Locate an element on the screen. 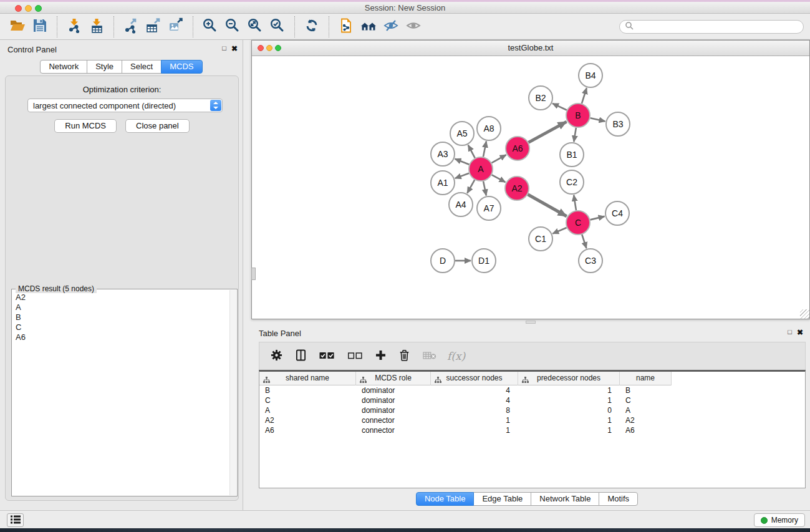  result-item-b: B is located at coordinates (121, 317).